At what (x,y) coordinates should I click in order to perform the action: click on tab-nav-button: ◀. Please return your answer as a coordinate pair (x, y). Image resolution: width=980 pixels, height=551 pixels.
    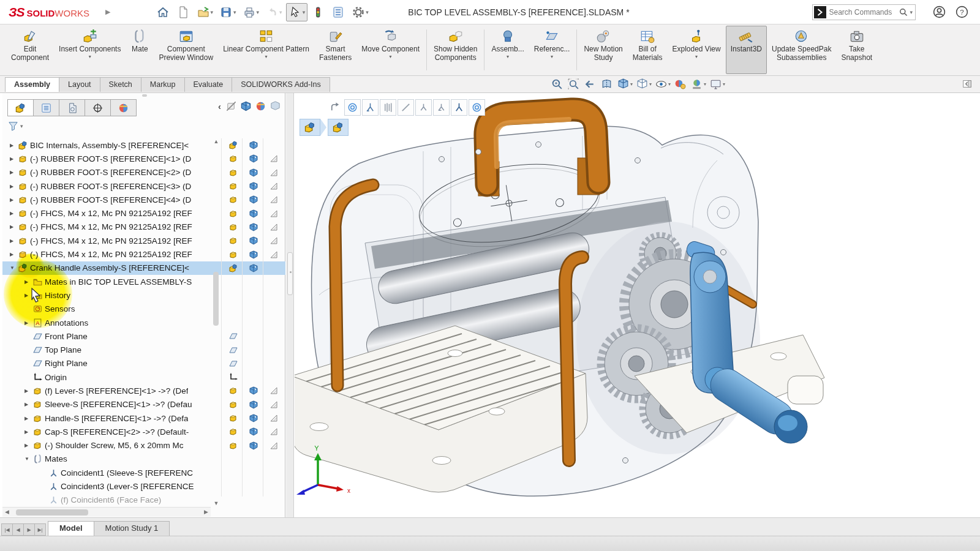
    Looking at the image, I should click on (18, 530).